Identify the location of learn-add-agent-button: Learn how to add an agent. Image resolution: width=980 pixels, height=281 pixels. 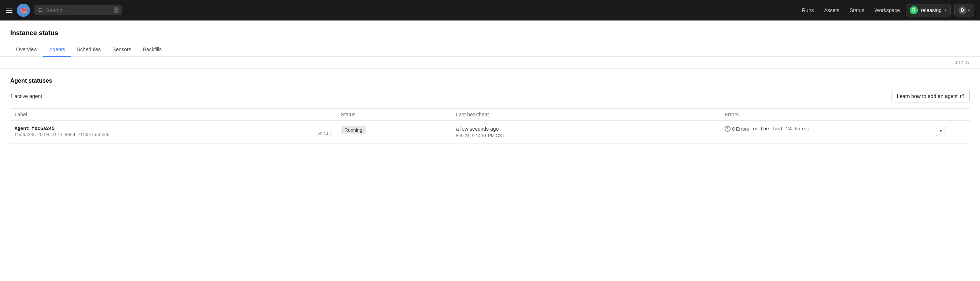
(931, 96).